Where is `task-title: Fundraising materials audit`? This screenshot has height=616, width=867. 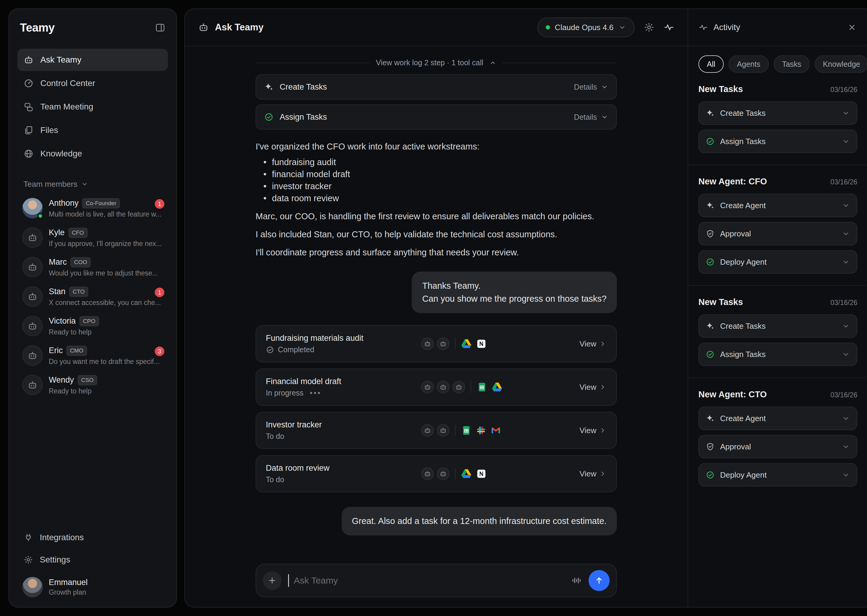 task-title: Fundraising materials audit is located at coordinates (343, 338).